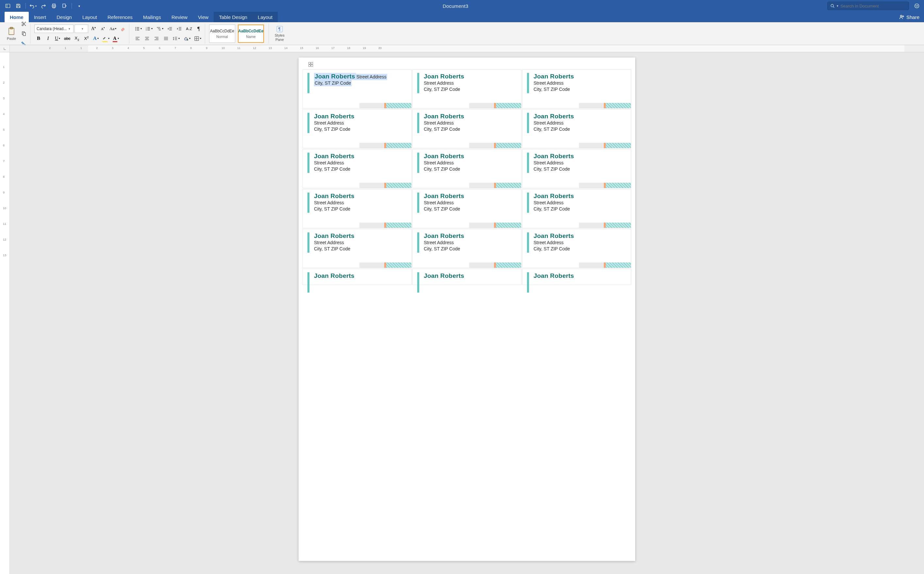 This screenshot has width=924, height=574. Describe the element at coordinates (179, 29) in the screenshot. I see `indent-icon` at that location.